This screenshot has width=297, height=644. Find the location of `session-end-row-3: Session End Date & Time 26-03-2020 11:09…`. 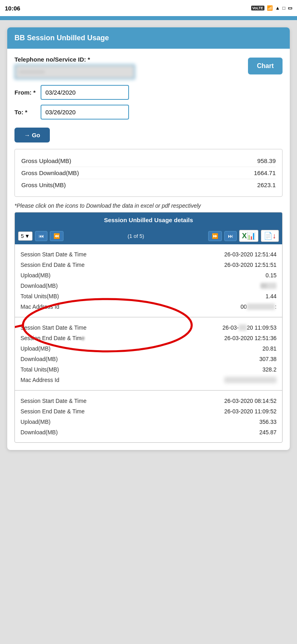

session-end-row-3: Session End Date & Time 26-03-2020 11:09… is located at coordinates (149, 411).